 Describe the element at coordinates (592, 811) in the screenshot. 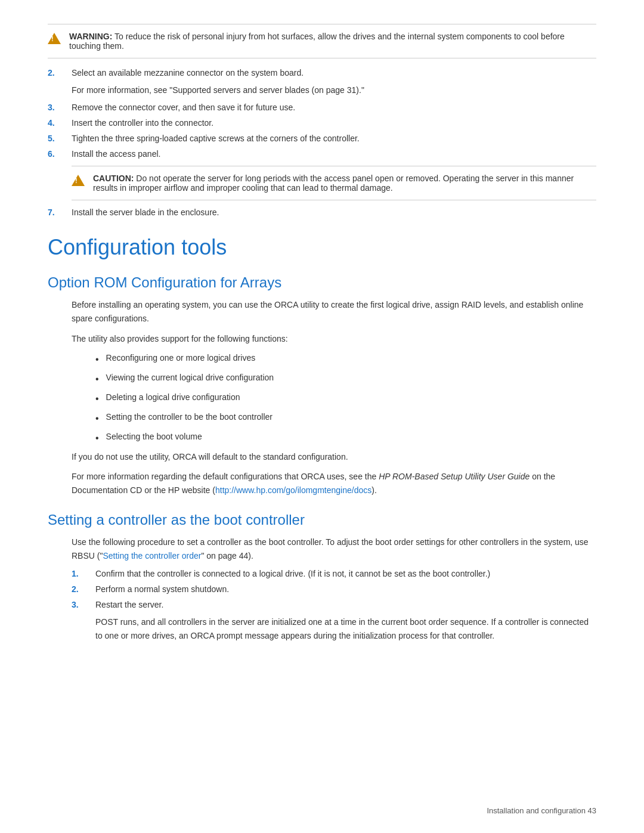

I see `footer-page-num: 43` at that location.